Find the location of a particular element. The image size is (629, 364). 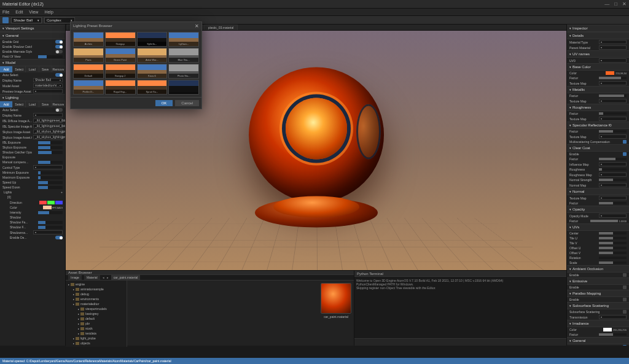

vector-swatch is located at coordinates (51, 203).